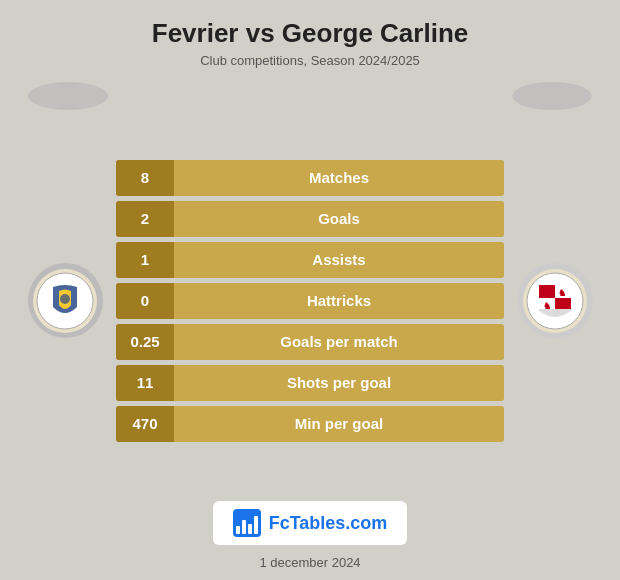 The height and width of the screenshot is (580, 620). What do you see at coordinates (310, 301) in the screenshot?
I see `stat-row: 0Hattricks` at bounding box center [310, 301].